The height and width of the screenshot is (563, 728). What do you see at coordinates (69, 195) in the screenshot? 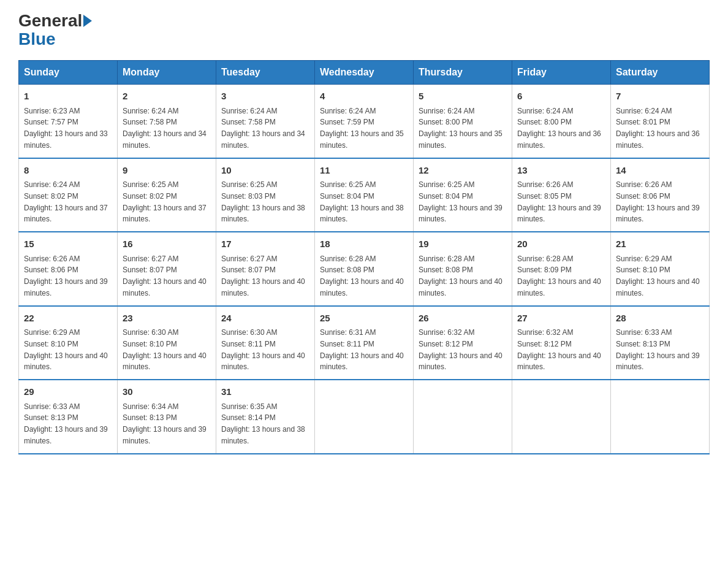
I see `calendar-cell: 8Sunrise: 6:24 AMSunset: 8:02 PMDaylight…` at bounding box center [69, 195].